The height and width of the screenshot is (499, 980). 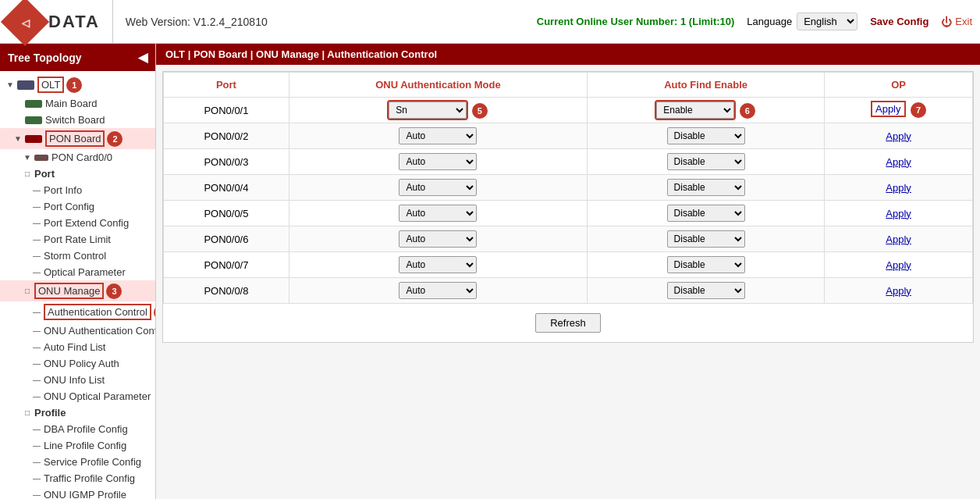 What do you see at coordinates (899, 214) in the screenshot?
I see `apply-link-5: Apply` at bounding box center [899, 214].